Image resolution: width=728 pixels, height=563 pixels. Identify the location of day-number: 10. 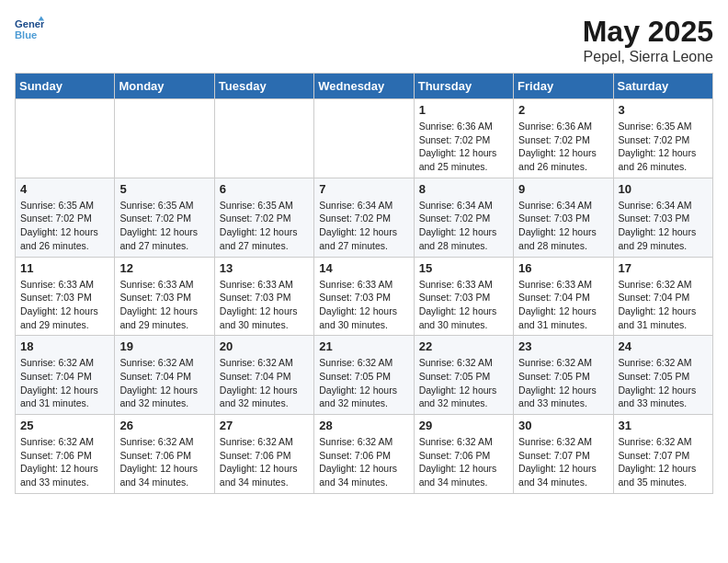
(664, 190).